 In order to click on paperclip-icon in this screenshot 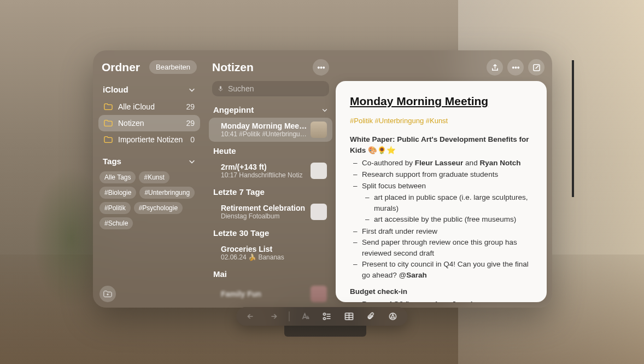, I will do `click(371, 316)`.